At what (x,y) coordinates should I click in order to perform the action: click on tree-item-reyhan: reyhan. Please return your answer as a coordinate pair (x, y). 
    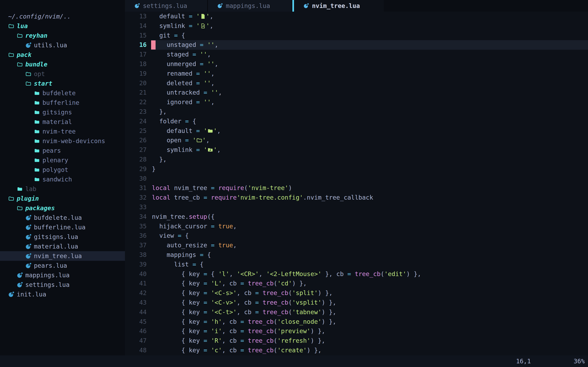
    Looking at the image, I should click on (62, 35).